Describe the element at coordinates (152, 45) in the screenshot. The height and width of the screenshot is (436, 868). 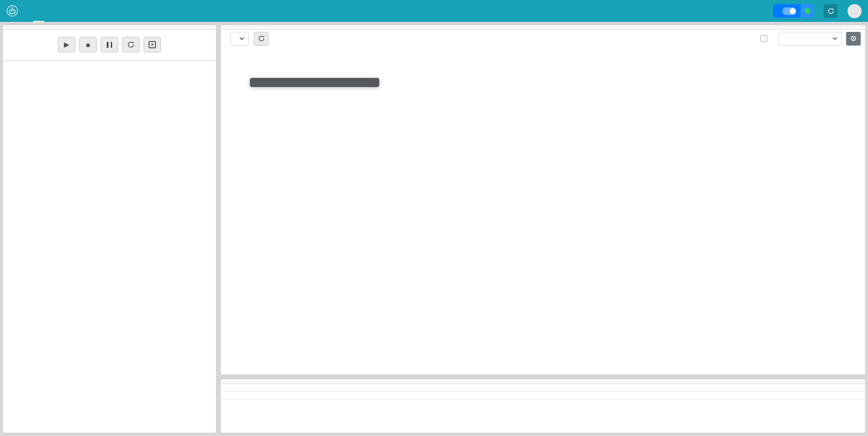
I see `force-exit-button: ✕` at that location.